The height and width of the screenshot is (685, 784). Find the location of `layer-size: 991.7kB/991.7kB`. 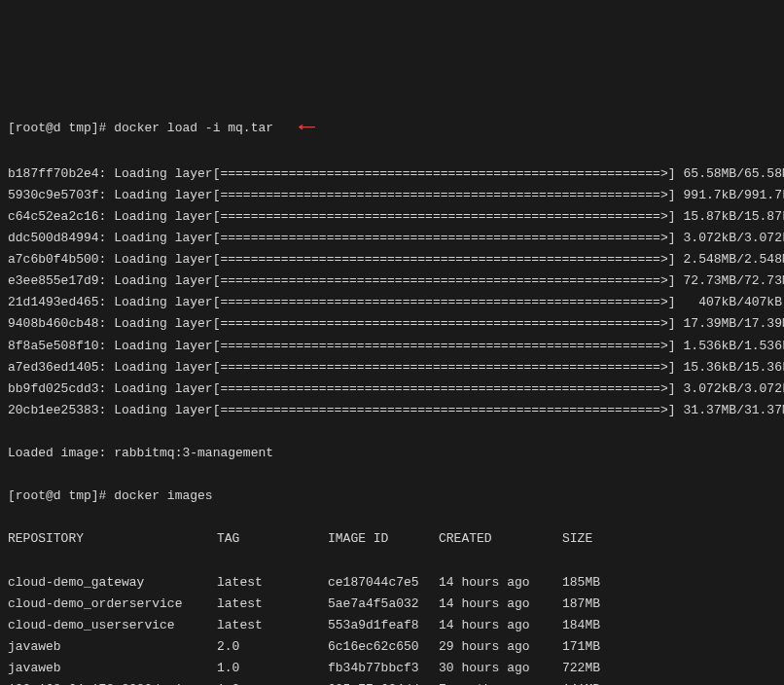

layer-size: 991.7kB/991.7kB is located at coordinates (733, 196).